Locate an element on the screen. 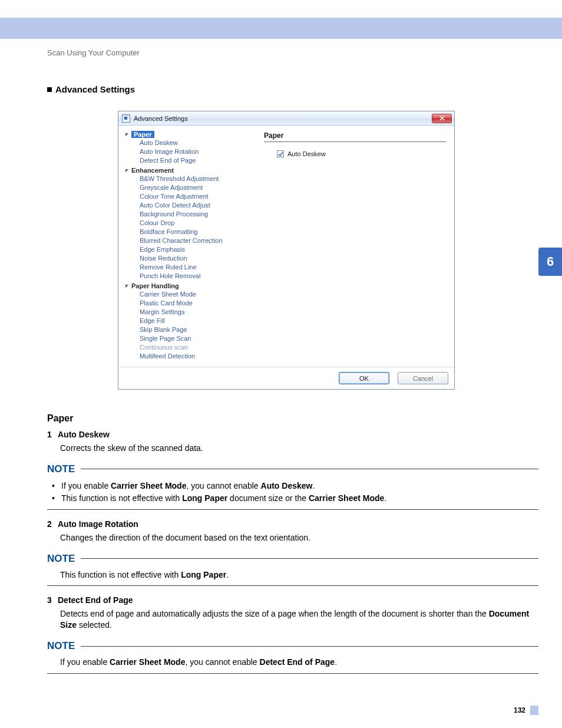 The width and height of the screenshot is (562, 728). breadcrumb: Scan Using Your Computer is located at coordinates (293, 53).